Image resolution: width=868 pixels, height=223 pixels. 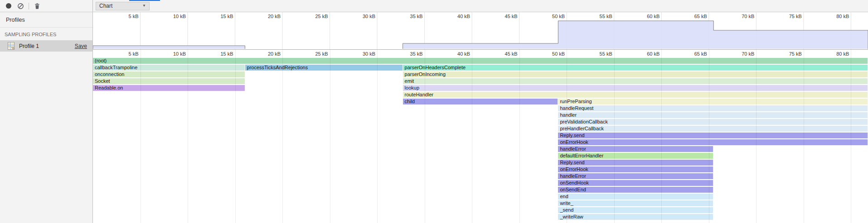 What do you see at coordinates (480, 61) in the screenshot?
I see `flame-bar: (root)` at bounding box center [480, 61].